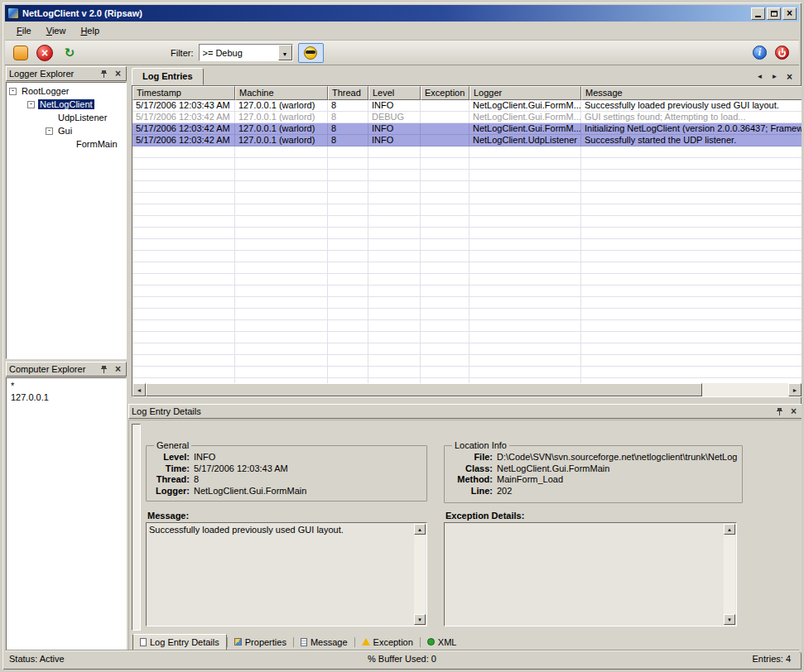 This screenshot has height=672, width=804. Describe the element at coordinates (24, 31) in the screenshot. I see `menu-item-file: File` at that location.